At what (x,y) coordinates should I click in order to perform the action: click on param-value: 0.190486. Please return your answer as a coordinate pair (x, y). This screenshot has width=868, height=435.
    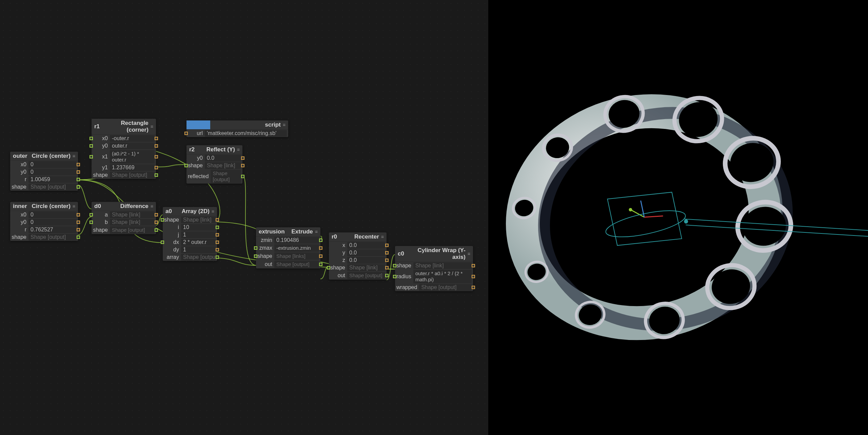
    Looking at the image, I should click on (297, 240).